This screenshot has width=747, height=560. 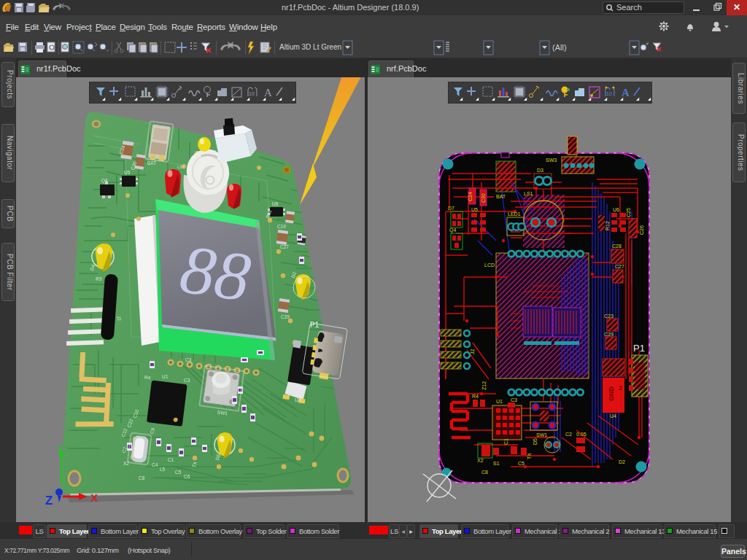 What do you see at coordinates (620, 388) in the screenshot?
I see `svg-text: 2` at bounding box center [620, 388].